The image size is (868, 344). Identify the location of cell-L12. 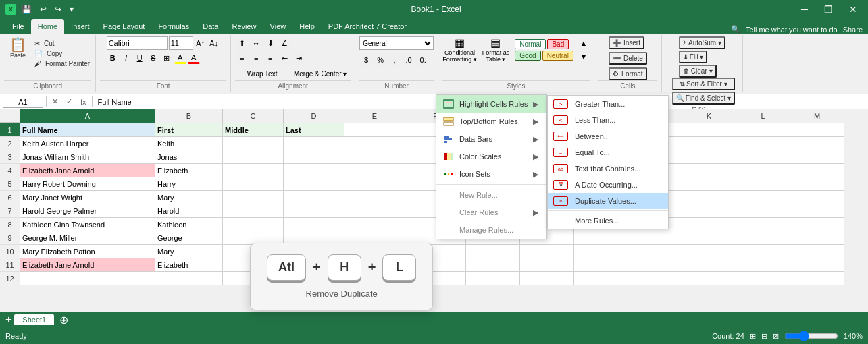
(763, 279).